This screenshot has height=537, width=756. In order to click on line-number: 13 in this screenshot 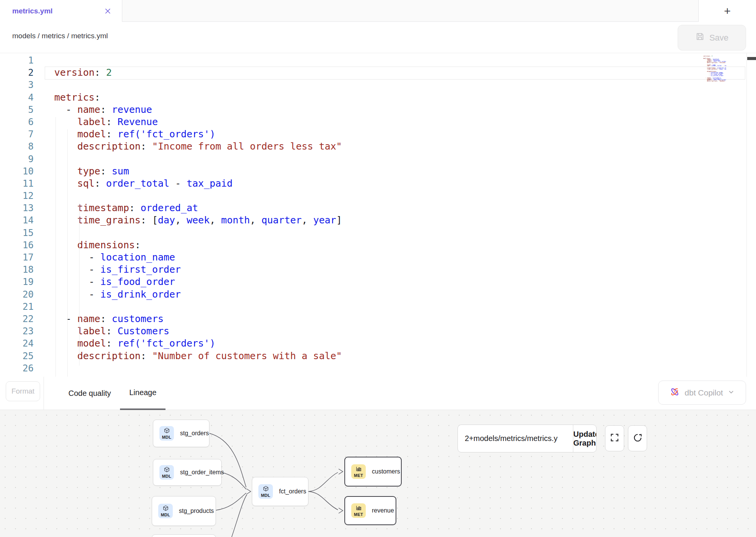, I will do `click(21, 208)`.